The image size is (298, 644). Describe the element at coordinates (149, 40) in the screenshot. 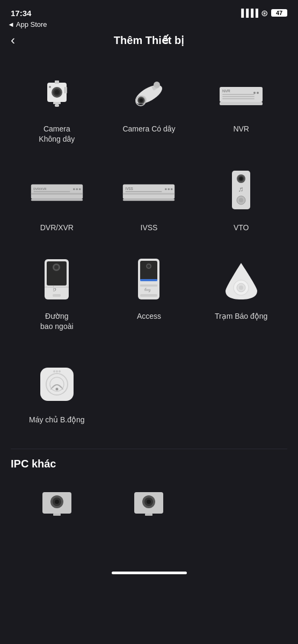

I see `page-title: Thêm Thiết bị` at that location.